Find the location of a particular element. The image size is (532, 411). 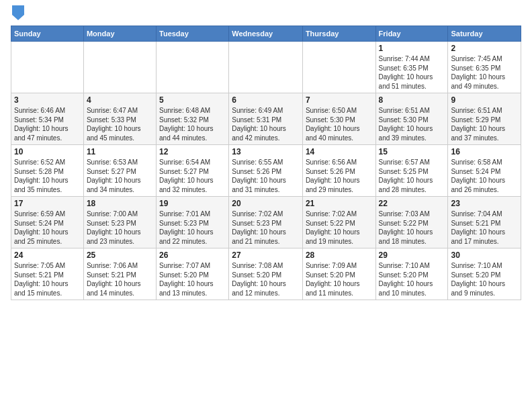

day-info: Sunrise: 7:04 AMSunset: 5:21 PMDaylight:… is located at coordinates (484, 228).